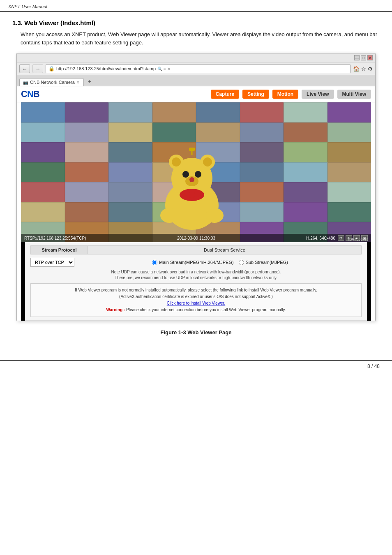 The width and height of the screenshot is (392, 555). Describe the element at coordinates (354, 94) in the screenshot. I see `multi-view-button: Multi View` at that location.